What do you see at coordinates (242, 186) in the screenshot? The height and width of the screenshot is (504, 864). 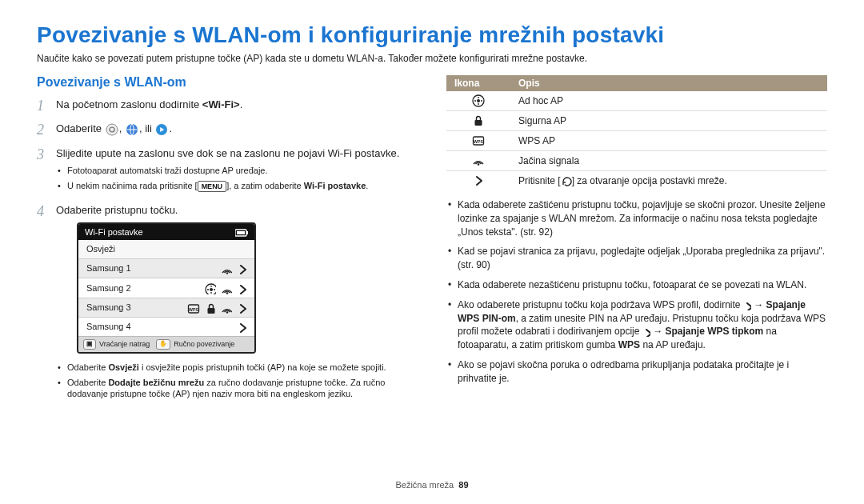 I see `sub-bullet: U nekim načinima rada pritisnite [MENU],…` at bounding box center [242, 186].